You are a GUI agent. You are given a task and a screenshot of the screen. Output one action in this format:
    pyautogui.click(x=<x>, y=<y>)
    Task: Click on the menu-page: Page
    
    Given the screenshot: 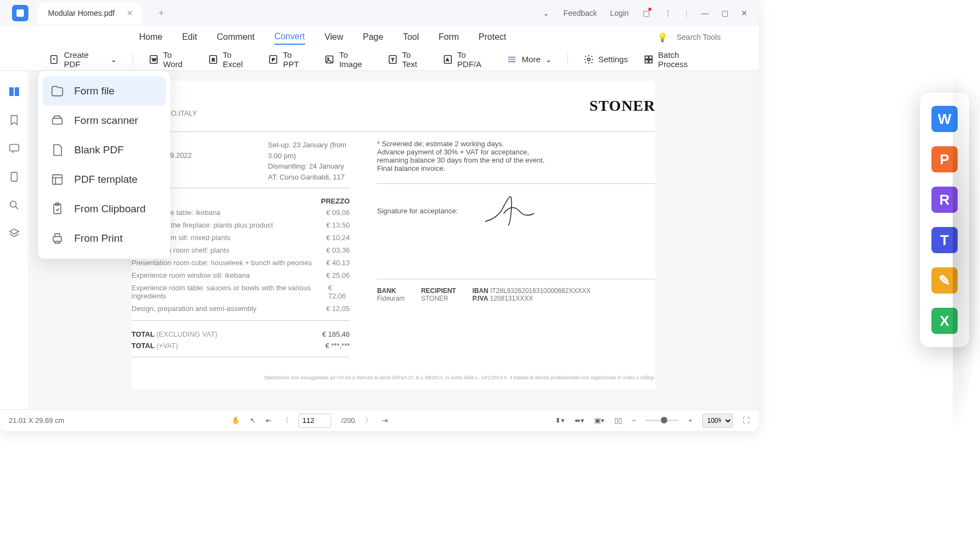 What is the action you would take?
    pyautogui.click(x=373, y=37)
    